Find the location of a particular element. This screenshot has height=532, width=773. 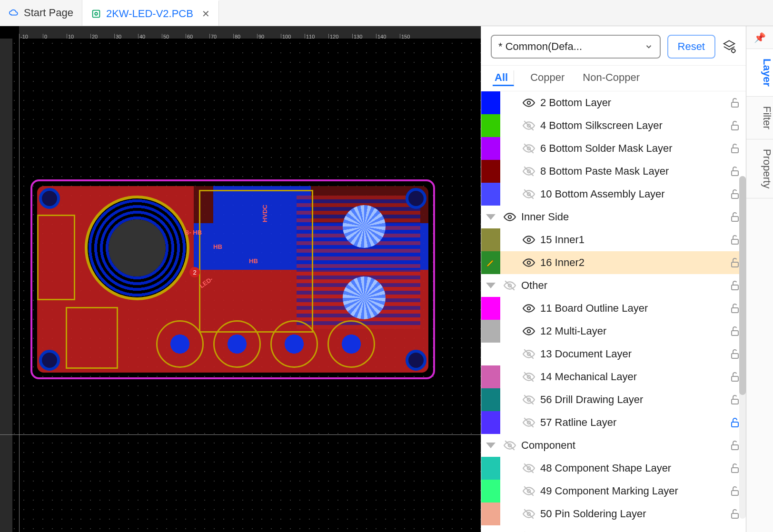

layer-row: 13 Document Layer is located at coordinates (614, 354).